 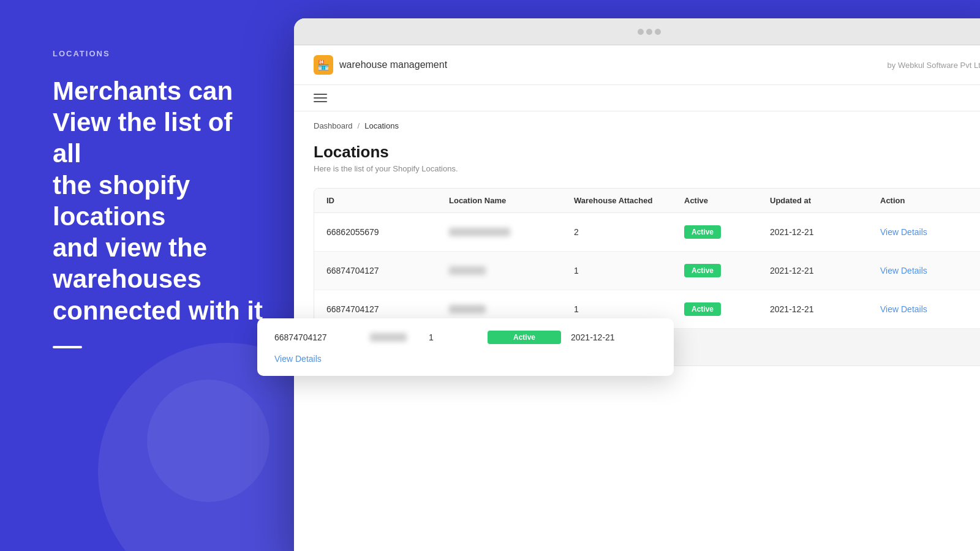 What do you see at coordinates (926, 201) in the screenshot?
I see `col-header-action: Action` at bounding box center [926, 201].